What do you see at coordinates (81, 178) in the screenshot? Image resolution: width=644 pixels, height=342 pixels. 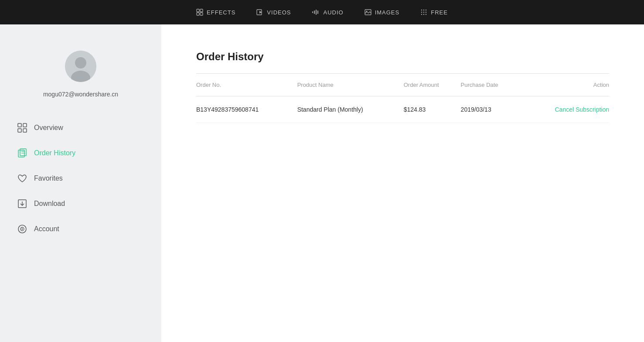 I see `sidebar-item-favorites: Favorites` at bounding box center [81, 178].